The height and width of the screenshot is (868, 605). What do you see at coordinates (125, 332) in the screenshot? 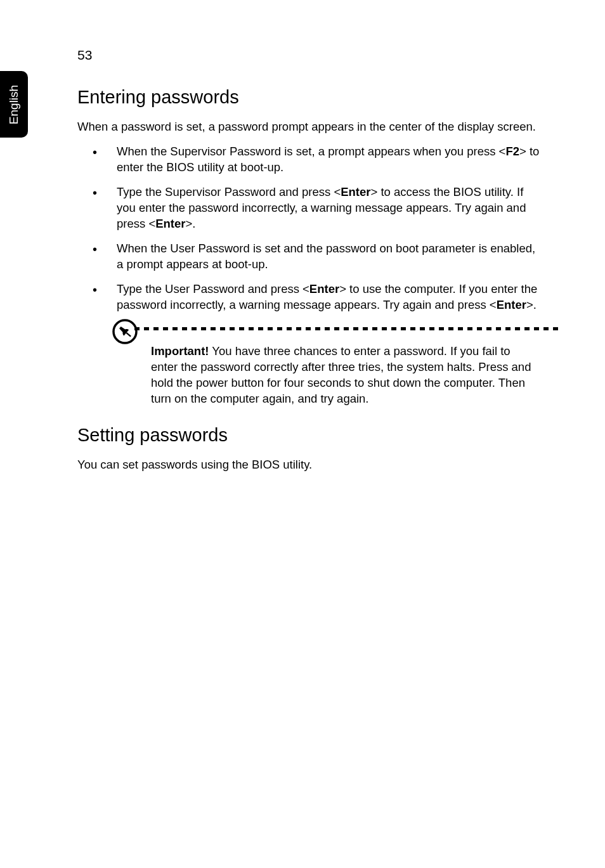
I see `pin-icon` at bounding box center [125, 332].